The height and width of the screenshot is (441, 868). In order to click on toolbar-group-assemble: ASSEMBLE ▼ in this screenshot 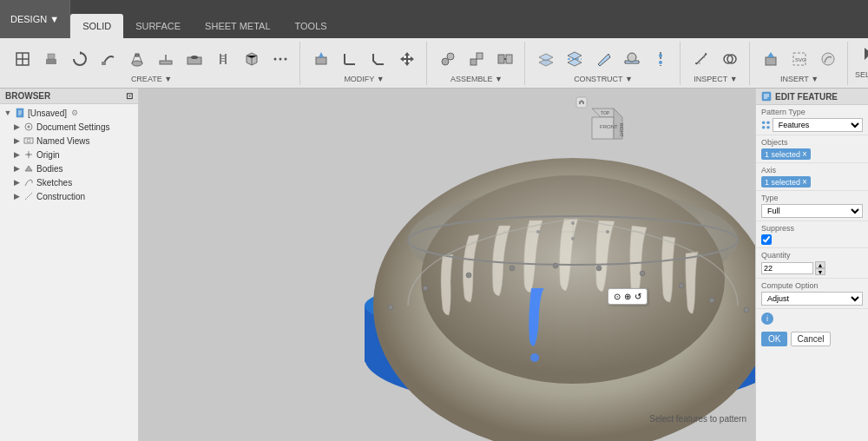, I will do `click(477, 63)`.